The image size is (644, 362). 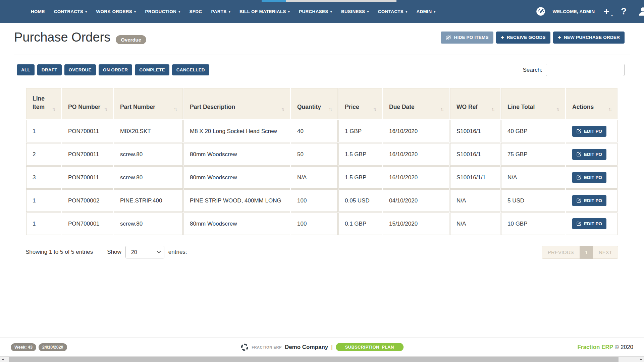 I want to click on column-header: Actions ↑↓, so click(x=592, y=104).